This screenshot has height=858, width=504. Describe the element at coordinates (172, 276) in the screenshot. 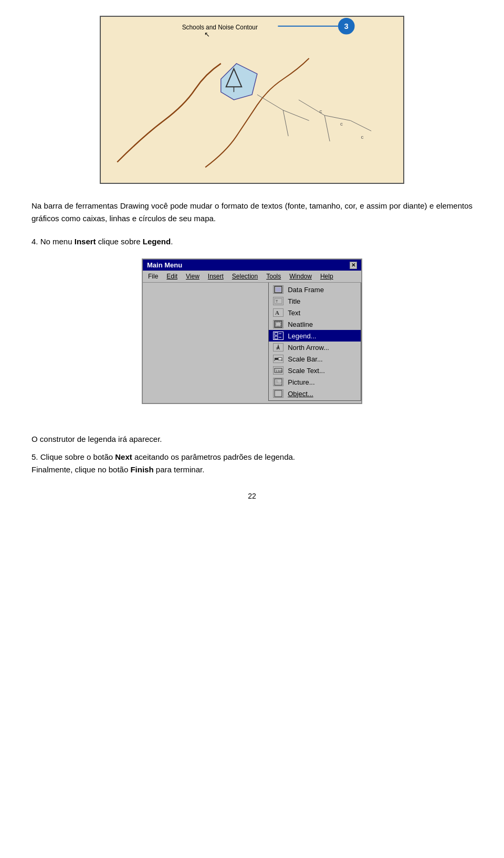

I see `menu-edit: Edit` at that location.